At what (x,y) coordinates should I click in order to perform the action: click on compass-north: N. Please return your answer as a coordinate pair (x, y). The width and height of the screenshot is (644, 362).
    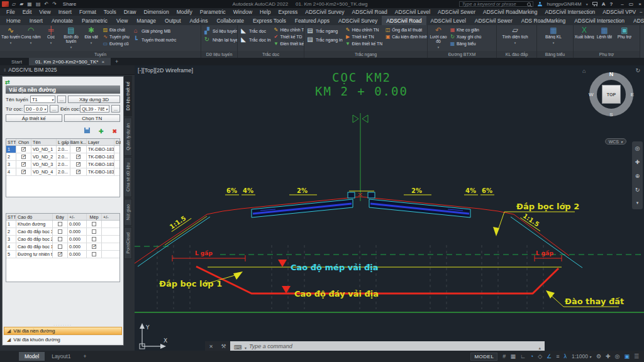
    Looking at the image, I should click on (611, 74).